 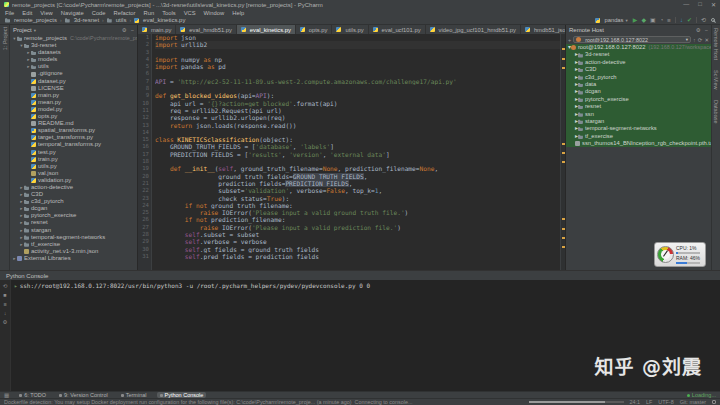 I want to click on project-tree-item: dataset.py, so click(x=74, y=82).